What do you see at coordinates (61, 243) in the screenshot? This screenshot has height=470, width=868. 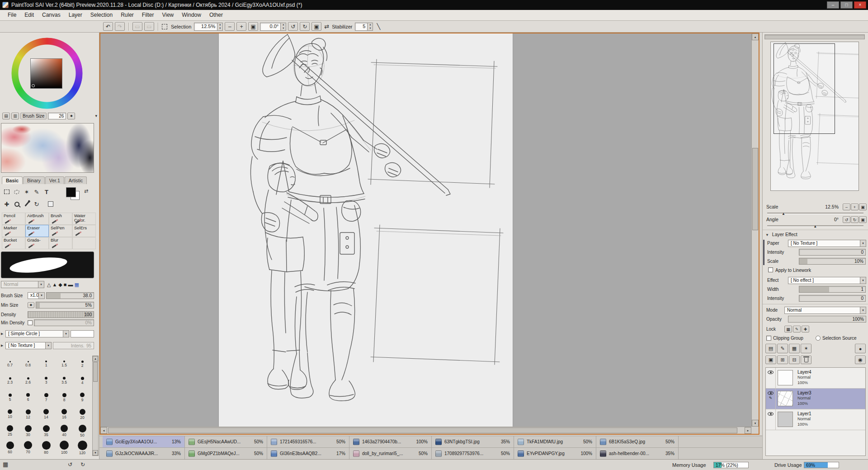 I see `tool-button: Blur` at bounding box center [61, 243].